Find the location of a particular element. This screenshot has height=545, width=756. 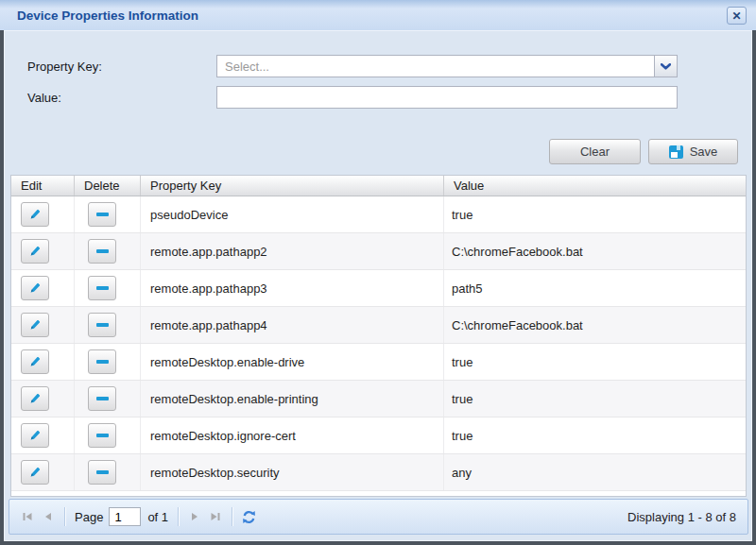

first-page-button is located at coordinates (27, 517).